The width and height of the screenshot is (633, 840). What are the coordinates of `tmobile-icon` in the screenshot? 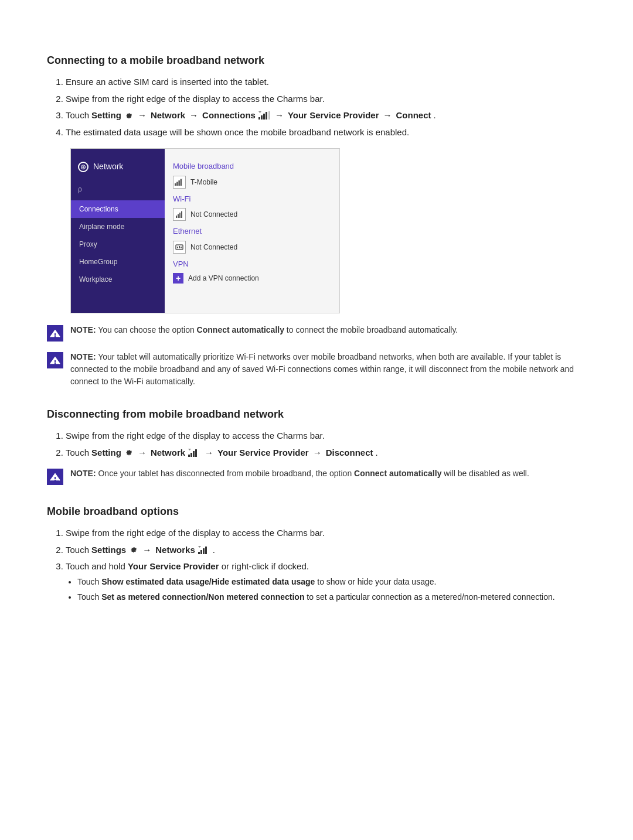 It's located at (179, 182).